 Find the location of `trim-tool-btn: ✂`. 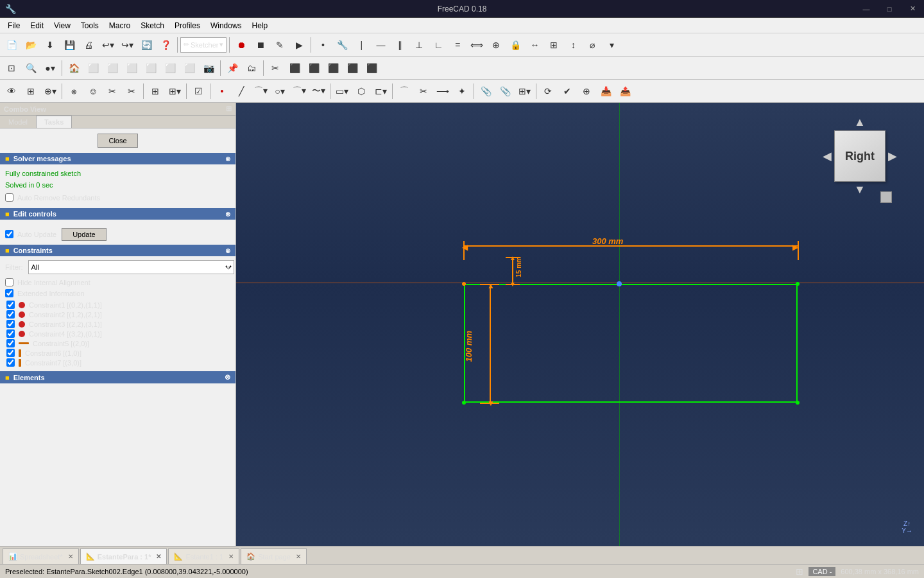

trim-tool-btn: ✂ is located at coordinates (424, 91).